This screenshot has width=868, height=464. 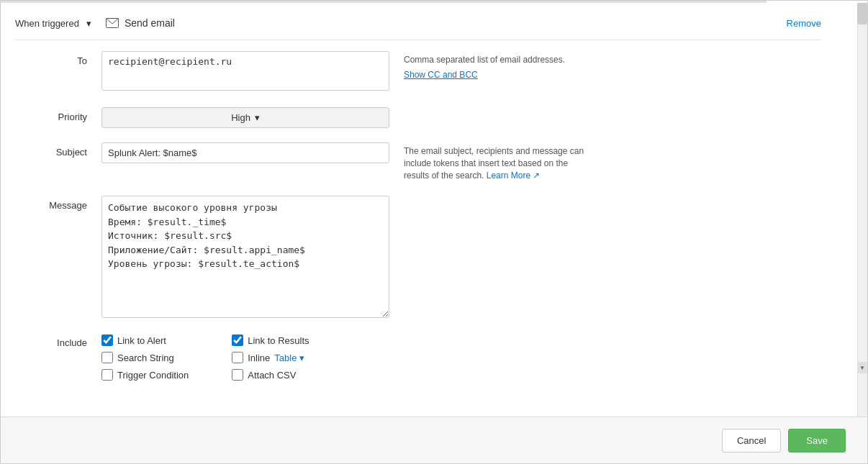 I want to click on subject-input, so click(x=245, y=153).